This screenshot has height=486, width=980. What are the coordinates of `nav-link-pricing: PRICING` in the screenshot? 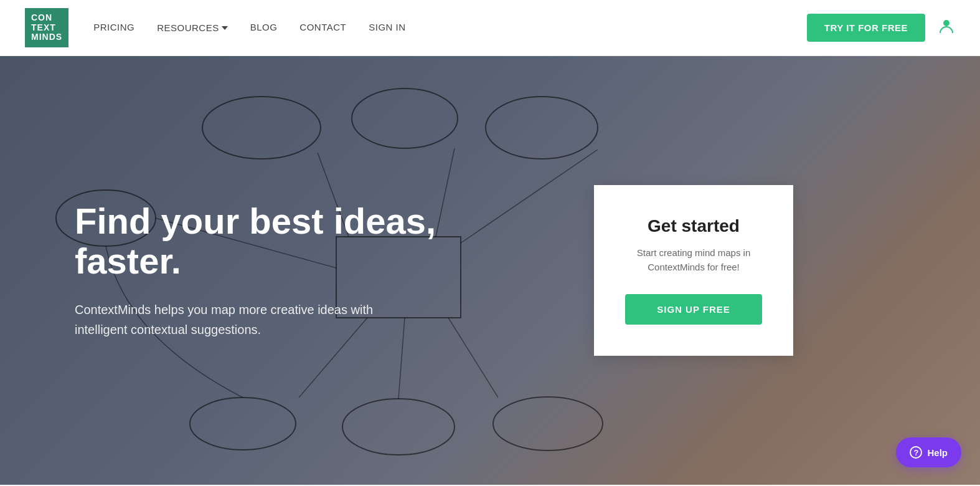 It's located at (114, 27).